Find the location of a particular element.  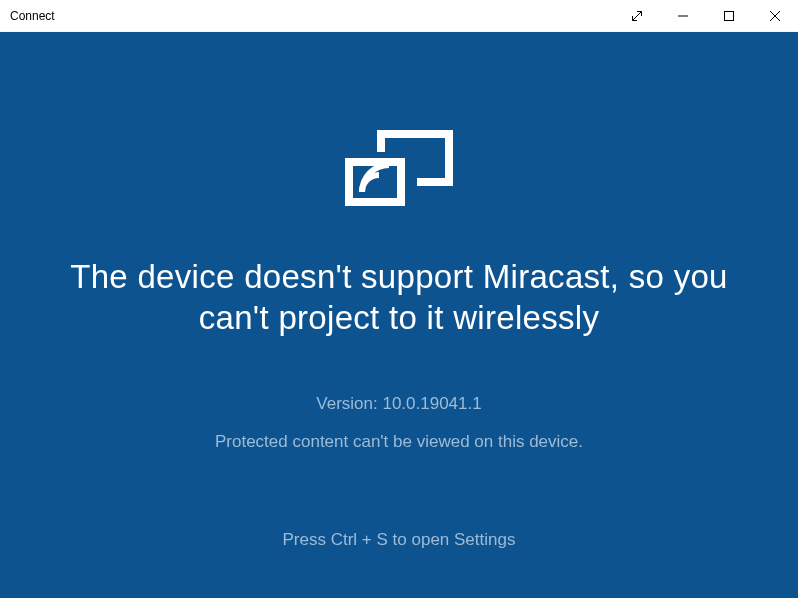

version-text: Version: 10.0.19041.1 is located at coordinates (398, 404).